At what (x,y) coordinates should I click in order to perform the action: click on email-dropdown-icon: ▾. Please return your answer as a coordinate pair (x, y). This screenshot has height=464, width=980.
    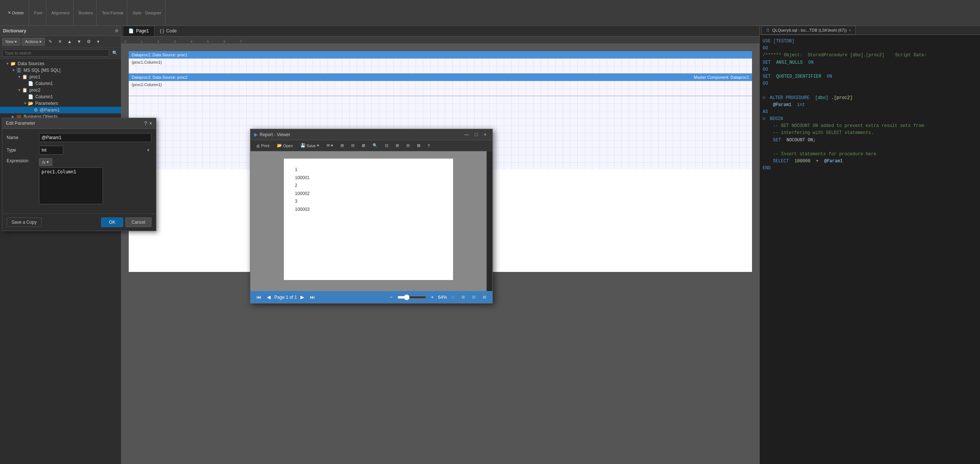
    Looking at the image, I should click on (332, 145).